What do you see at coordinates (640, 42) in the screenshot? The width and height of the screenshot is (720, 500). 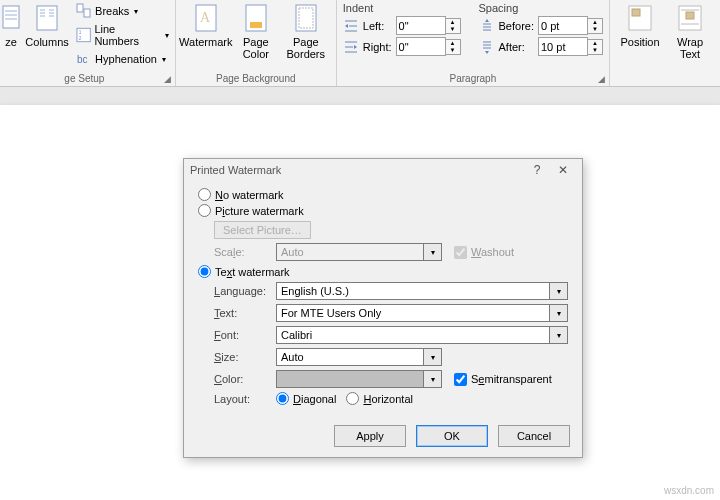 I see `position-label: Position` at bounding box center [640, 42].